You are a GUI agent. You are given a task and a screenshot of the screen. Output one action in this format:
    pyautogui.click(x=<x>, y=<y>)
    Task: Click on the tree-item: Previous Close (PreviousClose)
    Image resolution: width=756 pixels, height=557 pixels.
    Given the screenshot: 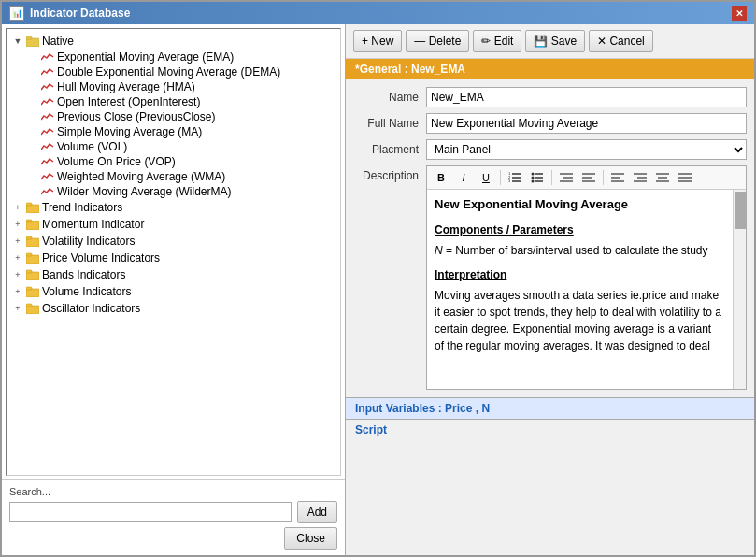 What is the action you would take?
    pyautogui.click(x=174, y=117)
    